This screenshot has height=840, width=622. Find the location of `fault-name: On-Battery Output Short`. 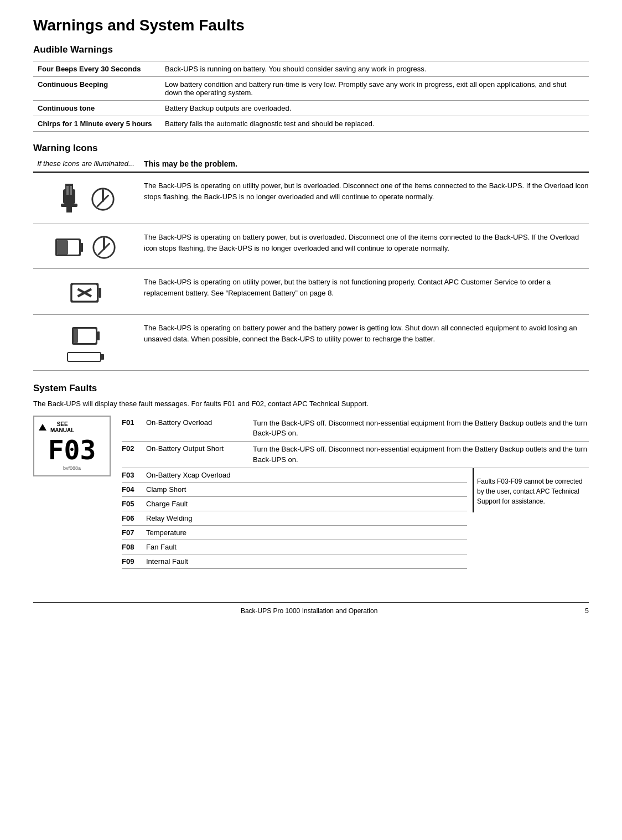

fault-name: On-Battery Output Short is located at coordinates (197, 448).